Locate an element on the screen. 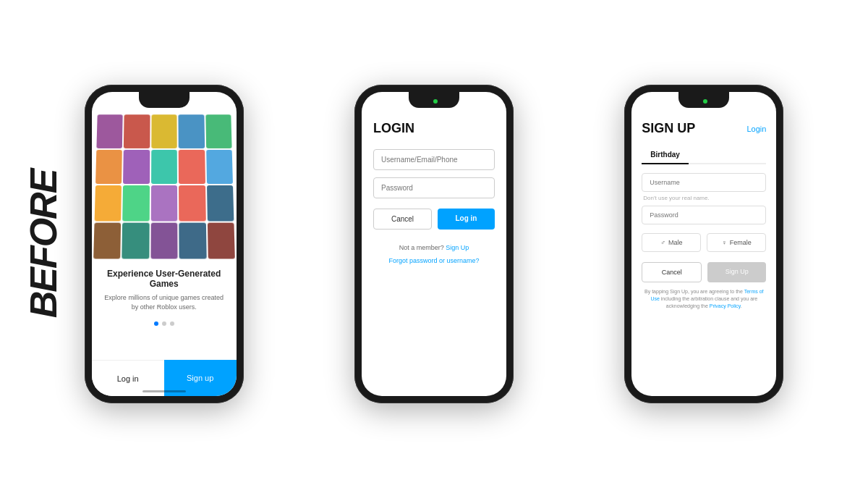 The width and height of the screenshot is (868, 488). signup-title: SIGN UP is located at coordinates (668, 129).